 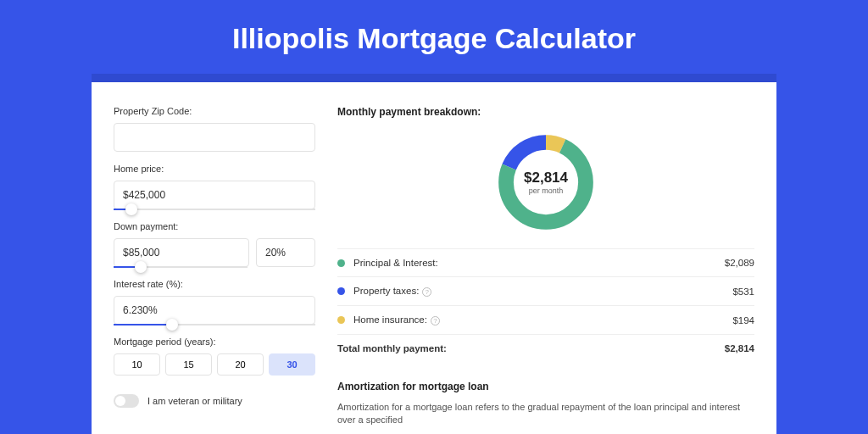 I want to click on home-price-input, so click(x=214, y=195).